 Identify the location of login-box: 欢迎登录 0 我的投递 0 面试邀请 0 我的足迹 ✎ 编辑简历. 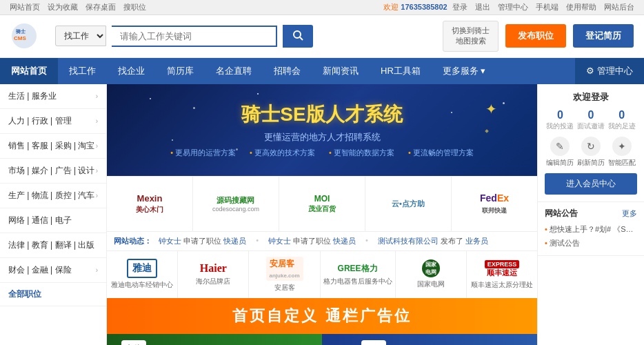
(591, 144).